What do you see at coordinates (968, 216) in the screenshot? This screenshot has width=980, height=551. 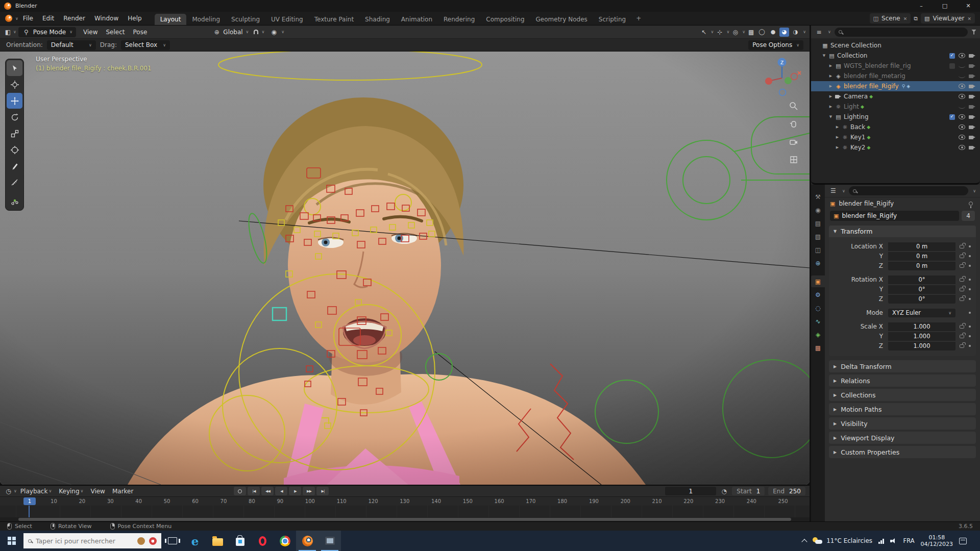 I see `users-count-field: 4` at bounding box center [968, 216].